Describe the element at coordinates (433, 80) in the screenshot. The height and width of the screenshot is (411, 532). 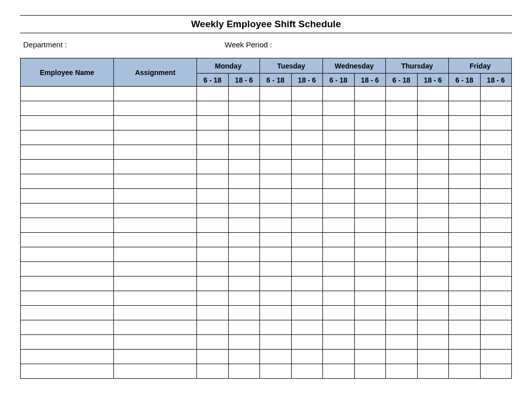
I see `header-shift: 18 - 6` at that location.